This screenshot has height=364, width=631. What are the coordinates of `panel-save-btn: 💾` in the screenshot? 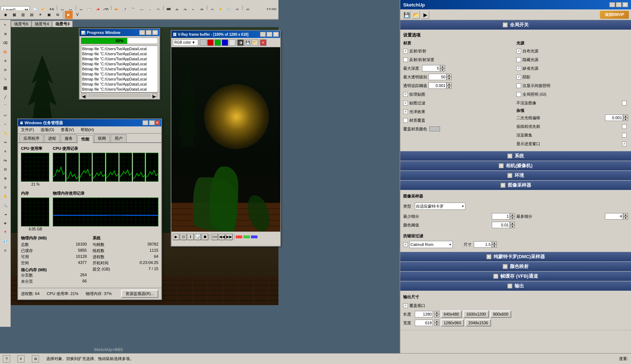 It's located at (406, 15).